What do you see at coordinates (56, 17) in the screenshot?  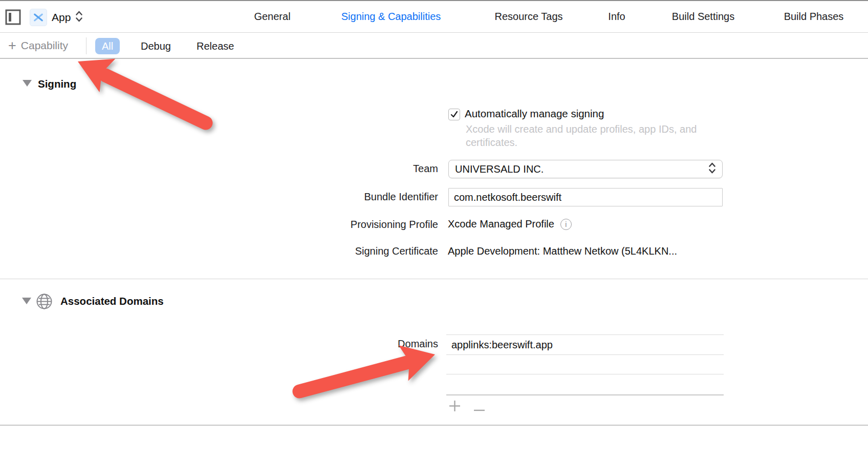 I see `project-selector: App` at bounding box center [56, 17].